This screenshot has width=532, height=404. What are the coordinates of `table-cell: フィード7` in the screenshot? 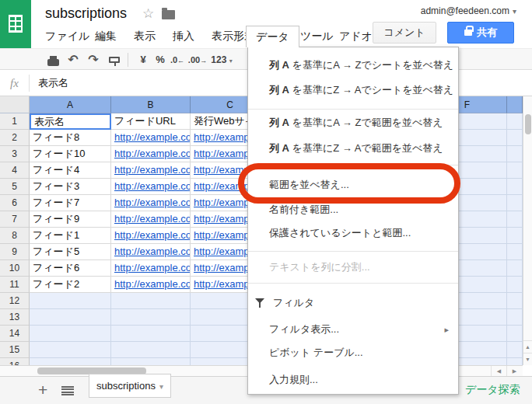 It's located at (70, 204).